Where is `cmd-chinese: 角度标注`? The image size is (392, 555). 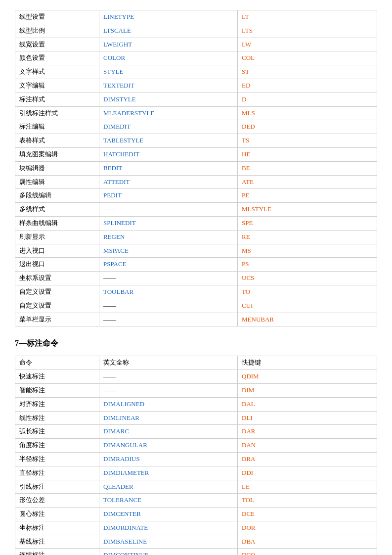
cmd-chinese: 角度标注 is located at coordinates (57, 446).